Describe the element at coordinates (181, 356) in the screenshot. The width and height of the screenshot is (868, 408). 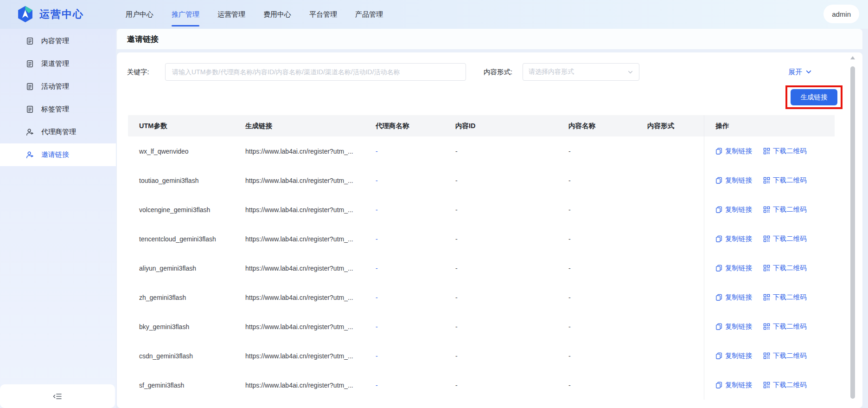
I see `utm-cell: csdn_gemini3flash` at that location.